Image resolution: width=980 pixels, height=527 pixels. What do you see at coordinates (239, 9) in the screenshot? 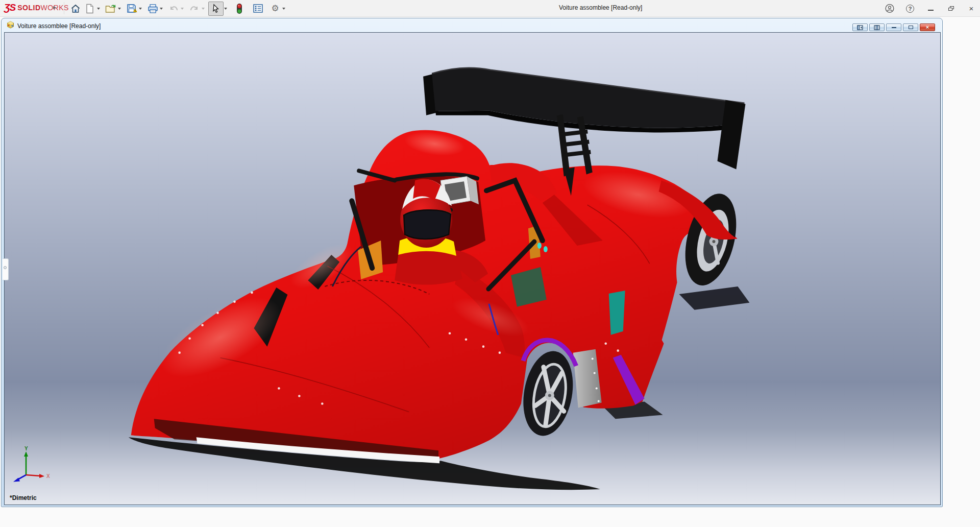
I see `performance-evaluation-button` at bounding box center [239, 9].